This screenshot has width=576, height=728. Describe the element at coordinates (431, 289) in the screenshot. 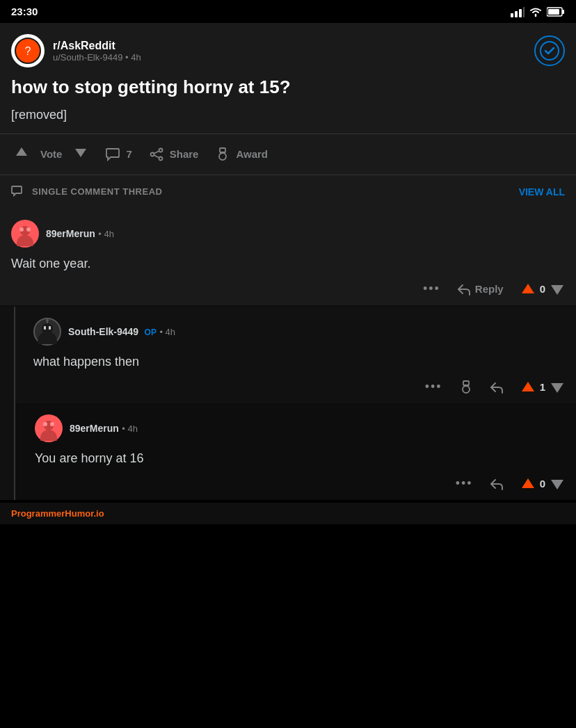

I see `comment-1-more-button: •••` at that location.